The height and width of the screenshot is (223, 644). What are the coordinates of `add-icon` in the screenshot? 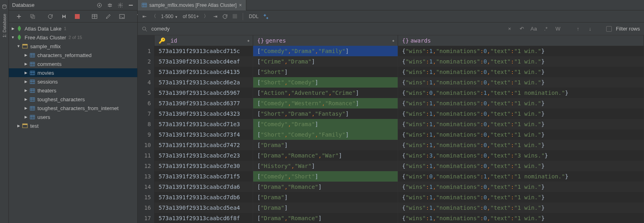 It's located at (19, 16).